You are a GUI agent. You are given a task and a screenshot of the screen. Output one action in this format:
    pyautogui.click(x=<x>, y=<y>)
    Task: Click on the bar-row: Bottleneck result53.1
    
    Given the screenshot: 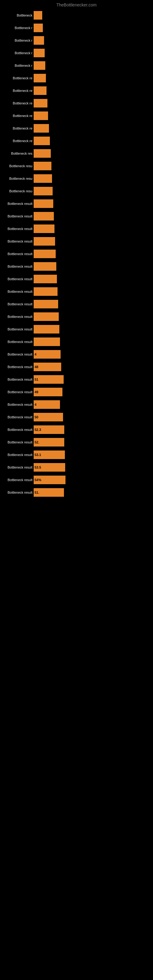 What is the action you would take?
    pyautogui.click(x=76, y=455)
    